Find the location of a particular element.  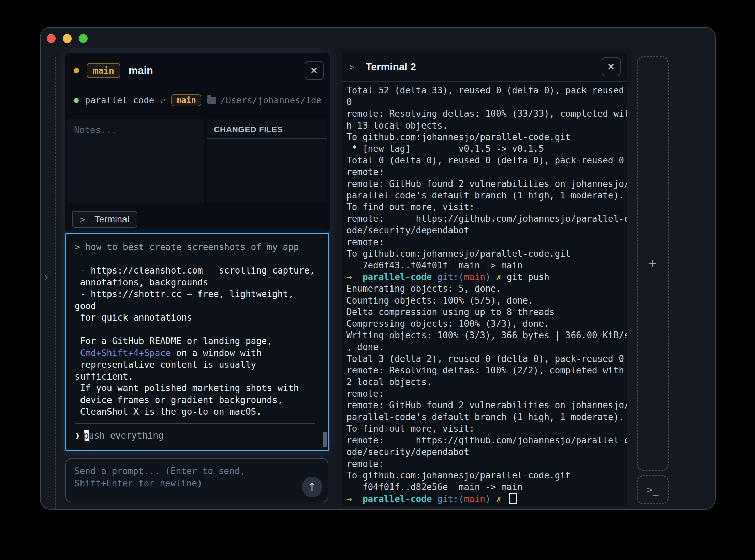

prompt-text: ush everything is located at coordinates (126, 436).